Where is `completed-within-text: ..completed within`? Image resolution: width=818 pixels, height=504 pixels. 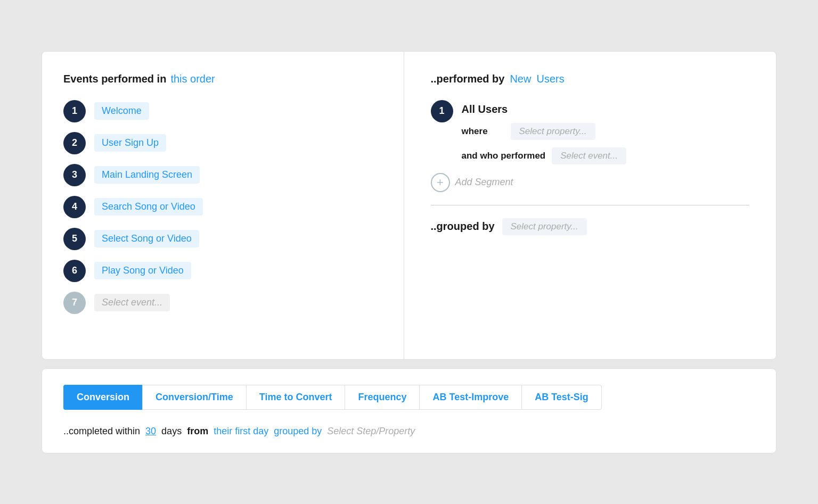 completed-within-text: ..completed within is located at coordinates (102, 431).